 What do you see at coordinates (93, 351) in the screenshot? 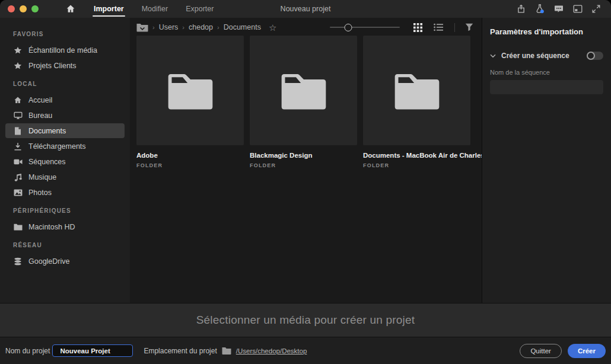
I see `project-name-input` at bounding box center [93, 351].